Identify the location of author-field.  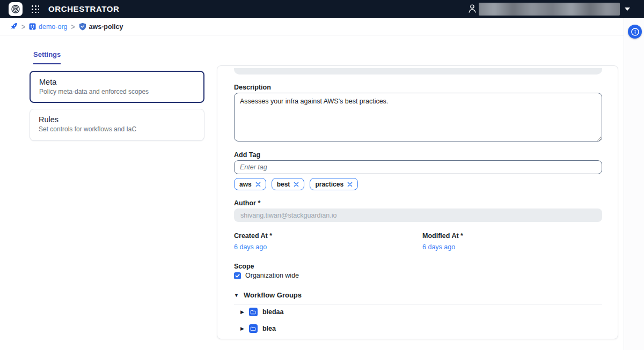
(418, 215).